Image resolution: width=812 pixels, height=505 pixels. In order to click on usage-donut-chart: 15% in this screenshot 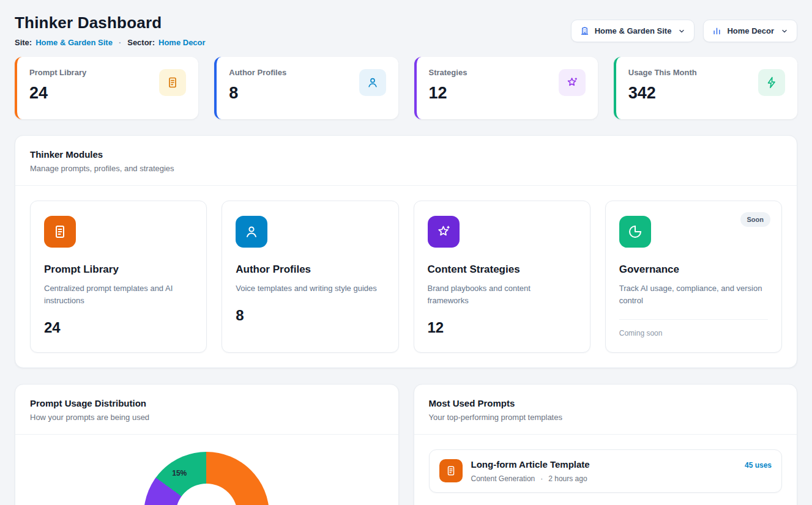, I will do `click(207, 478)`.